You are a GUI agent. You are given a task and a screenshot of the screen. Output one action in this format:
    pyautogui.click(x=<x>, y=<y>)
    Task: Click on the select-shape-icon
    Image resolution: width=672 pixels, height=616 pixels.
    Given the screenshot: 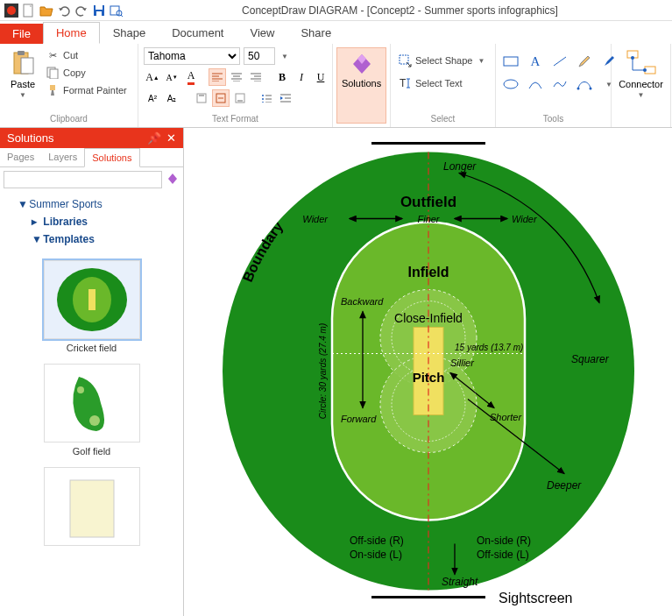 What is the action you would take?
    pyautogui.click(x=405, y=60)
    